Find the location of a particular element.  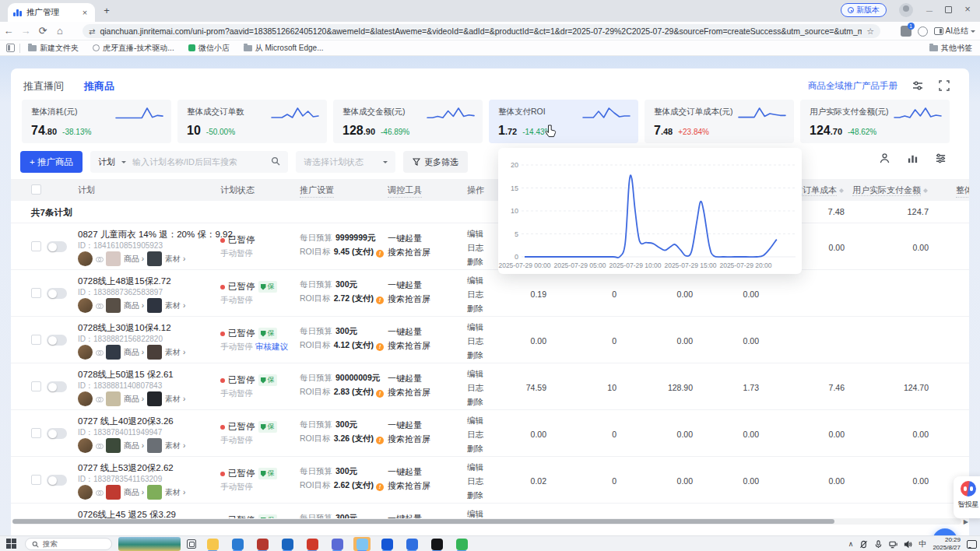

window-maximize-button is located at coordinates (948, 9).